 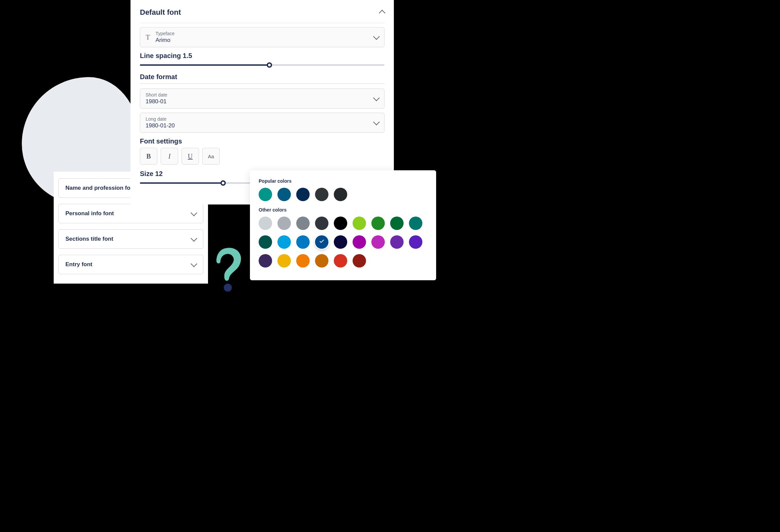 I want to click on popular-colors-title: Popular colors, so click(x=343, y=181).